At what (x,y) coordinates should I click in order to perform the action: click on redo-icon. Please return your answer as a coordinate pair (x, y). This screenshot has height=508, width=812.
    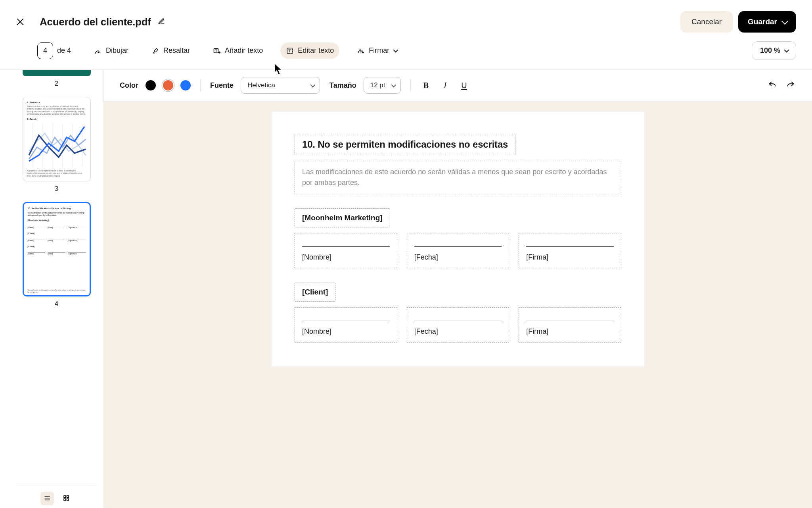
    Looking at the image, I should click on (791, 86).